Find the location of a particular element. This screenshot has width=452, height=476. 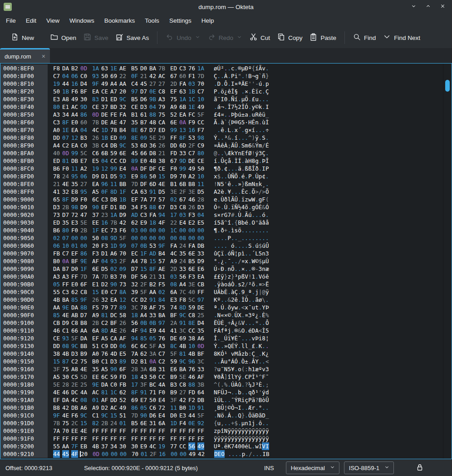

char-cell: Â is located at coordinates (219, 145).